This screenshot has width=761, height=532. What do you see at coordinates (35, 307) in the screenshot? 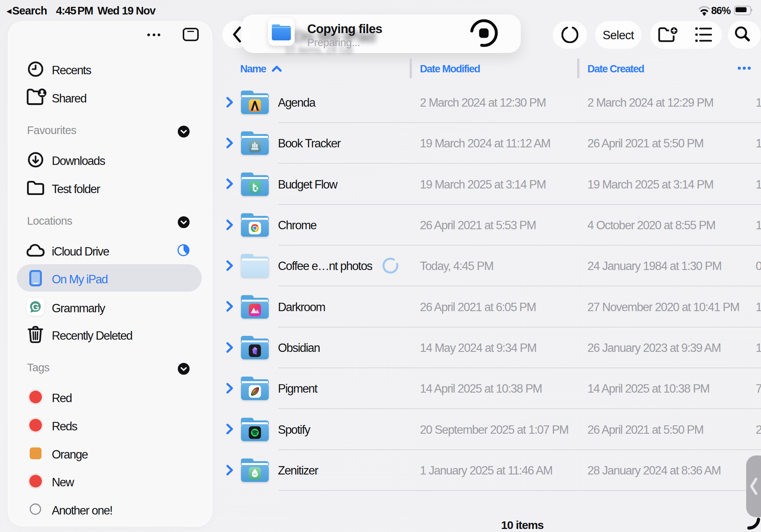
I see `svg-text: G` at bounding box center [35, 307].